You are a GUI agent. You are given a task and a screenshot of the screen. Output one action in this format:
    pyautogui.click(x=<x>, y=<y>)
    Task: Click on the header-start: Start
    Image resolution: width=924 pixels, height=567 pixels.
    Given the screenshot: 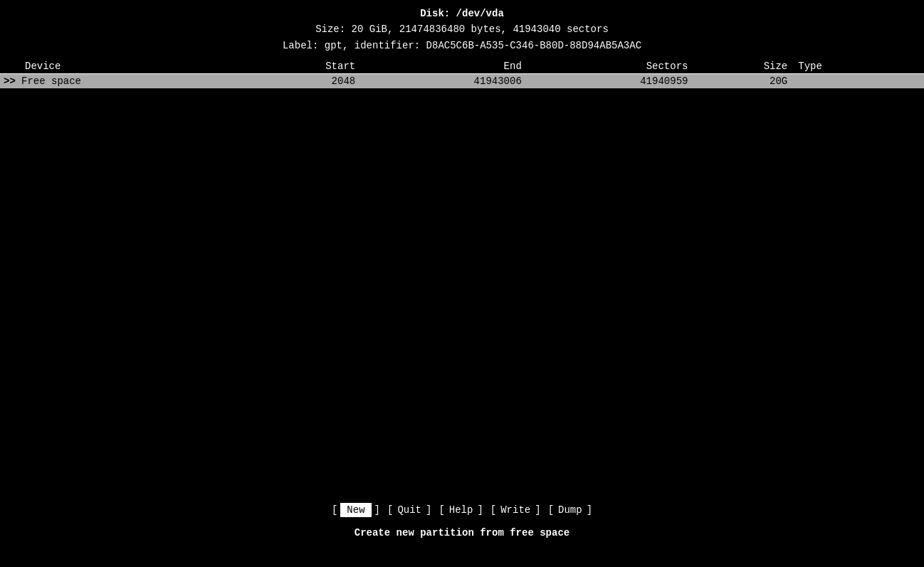 What is the action you would take?
    pyautogui.click(x=300, y=66)
    